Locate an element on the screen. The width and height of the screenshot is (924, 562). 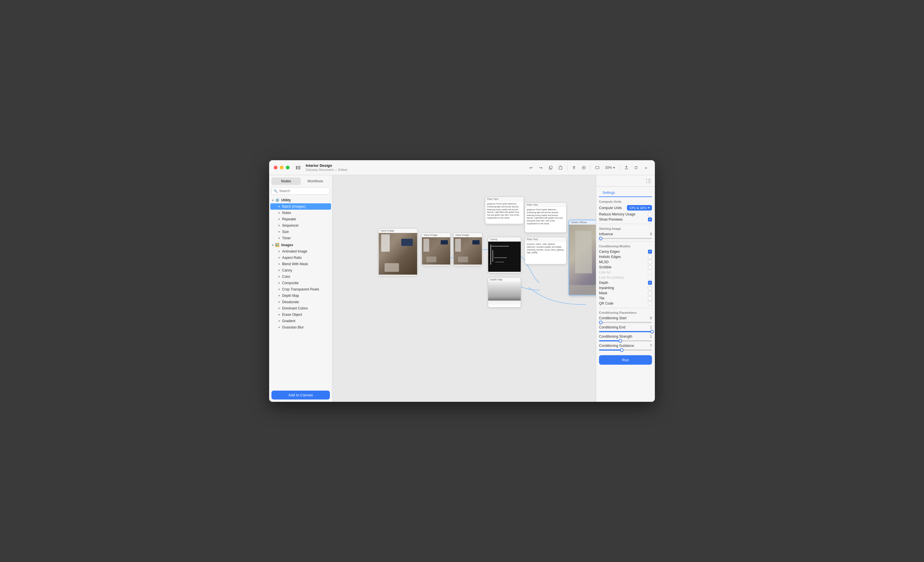
sidebar-item-blend-with-mask: ✦ Blend With Mask is located at coordinates (301, 264).